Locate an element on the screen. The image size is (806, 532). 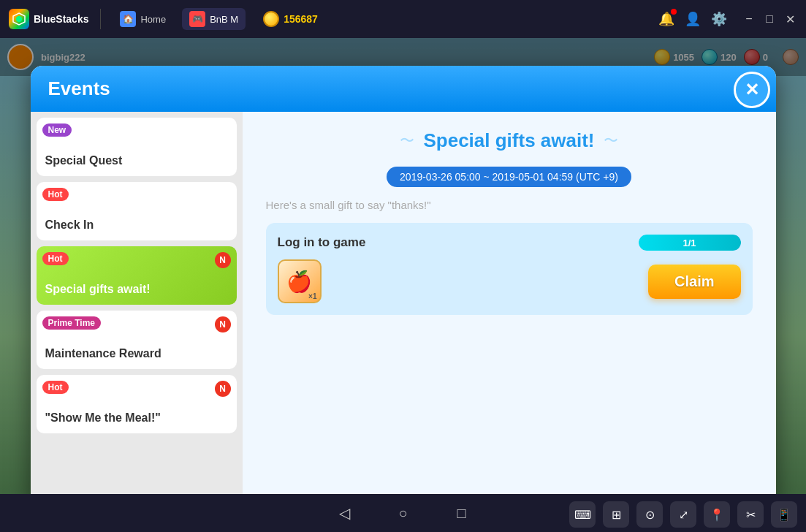
notif-badge-maintenance: N is located at coordinates (223, 324).